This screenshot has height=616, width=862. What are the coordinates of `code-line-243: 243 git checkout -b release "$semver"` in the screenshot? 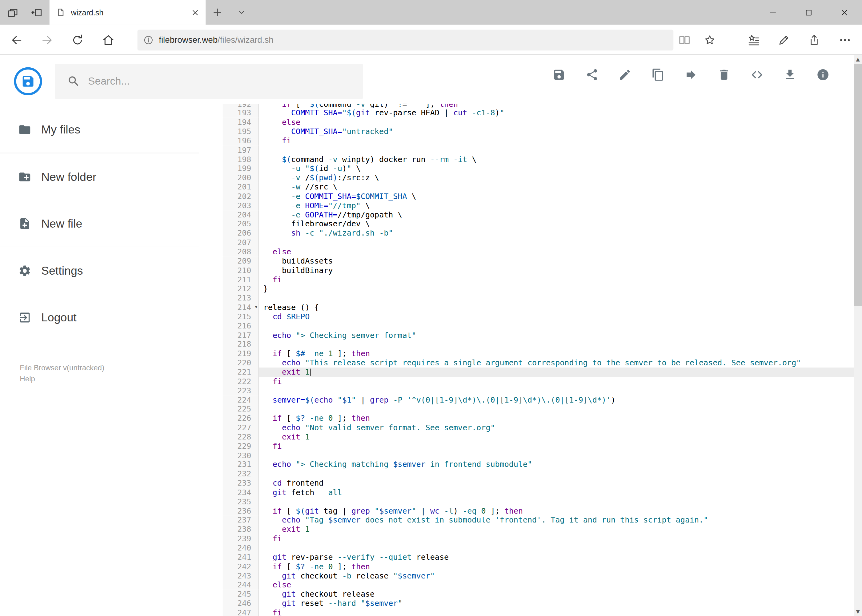 It's located at (538, 576).